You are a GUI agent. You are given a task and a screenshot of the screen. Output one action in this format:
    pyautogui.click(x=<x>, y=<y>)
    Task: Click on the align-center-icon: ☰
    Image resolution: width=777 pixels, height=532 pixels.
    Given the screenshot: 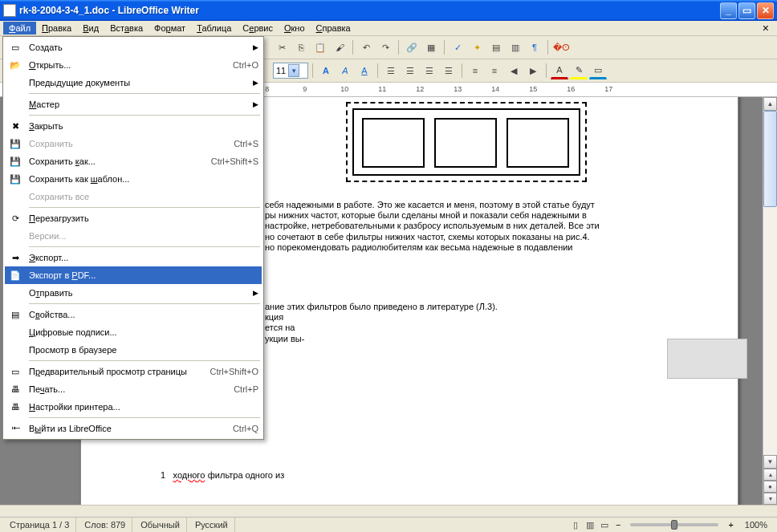 What is the action you would take?
    pyautogui.click(x=410, y=71)
    